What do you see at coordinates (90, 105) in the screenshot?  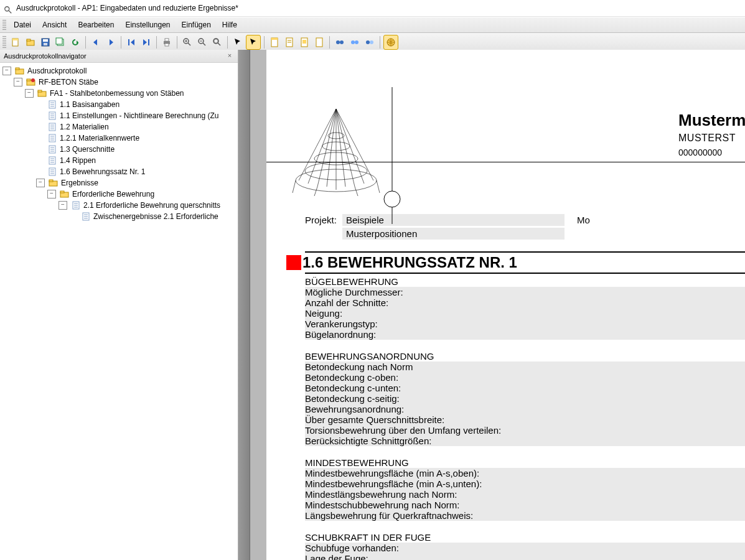 I see `tree-item-label: 1.1 Basisangaben` at bounding box center [90, 105].